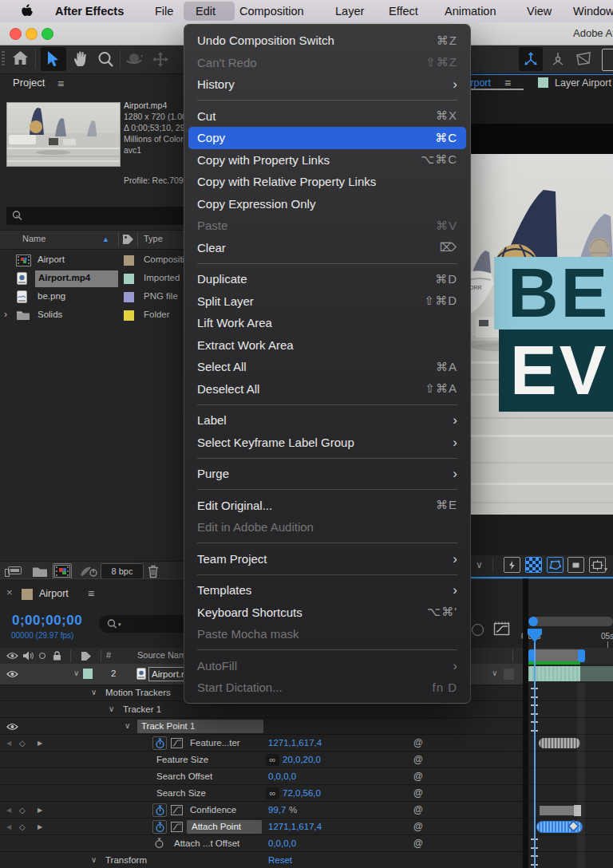 The height and width of the screenshot is (868, 613). Describe the element at coordinates (54, 594) in the screenshot. I see `timeline-tab: Airport` at that location.